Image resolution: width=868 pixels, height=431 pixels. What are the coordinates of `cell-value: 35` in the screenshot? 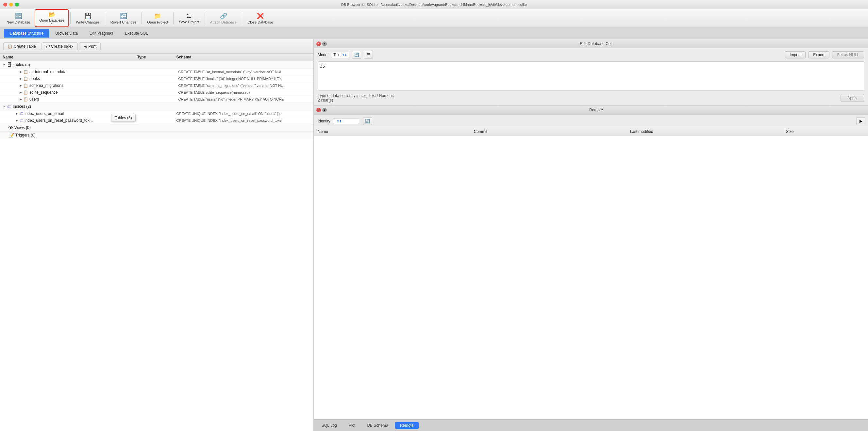 It's located at (323, 66).